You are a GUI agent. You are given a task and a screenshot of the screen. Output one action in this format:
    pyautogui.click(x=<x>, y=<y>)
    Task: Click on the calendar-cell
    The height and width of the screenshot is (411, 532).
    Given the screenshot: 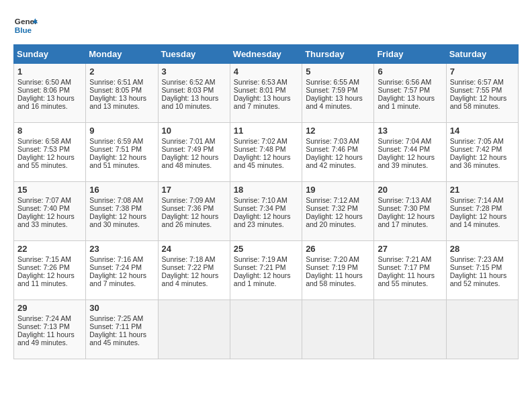 What is the action you would take?
    pyautogui.click(x=410, y=330)
    